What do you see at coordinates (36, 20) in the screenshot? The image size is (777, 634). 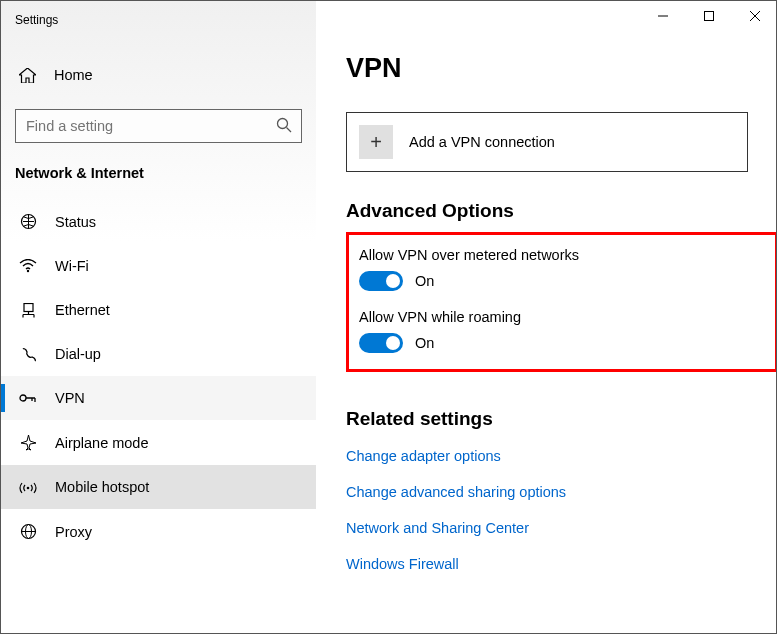 I see `window-title: Settings` at bounding box center [36, 20].